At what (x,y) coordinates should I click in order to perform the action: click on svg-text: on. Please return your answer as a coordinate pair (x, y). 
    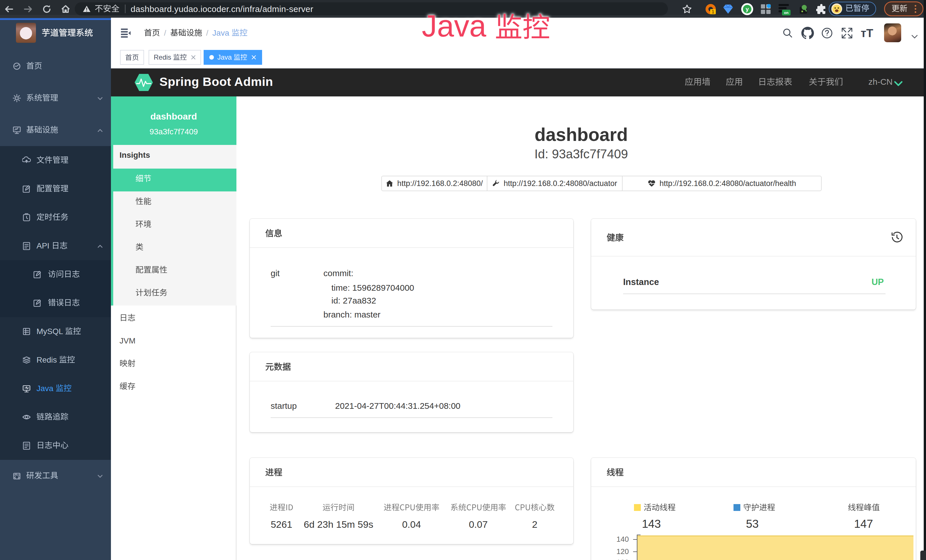
    Looking at the image, I should click on (786, 13).